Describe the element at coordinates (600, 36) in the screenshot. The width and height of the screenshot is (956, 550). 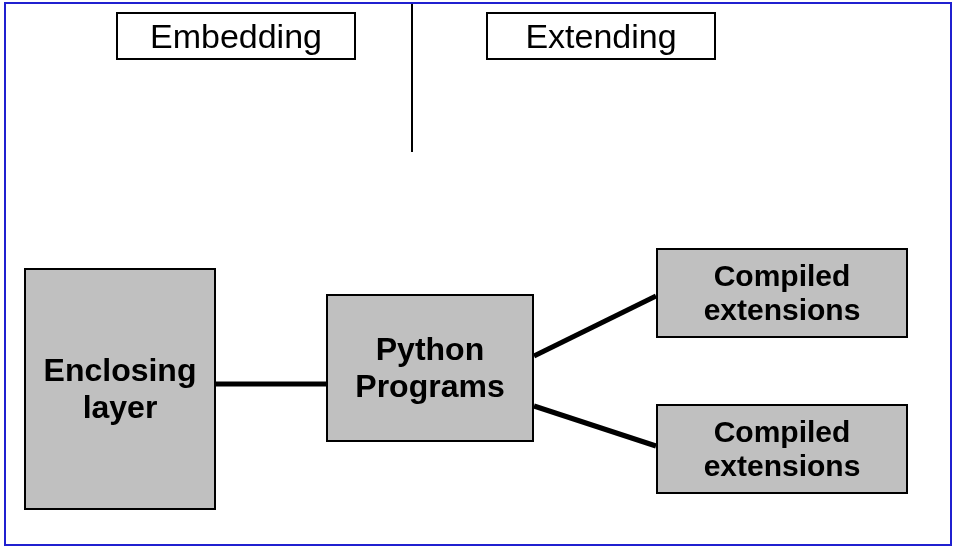
I see `header-extending-label: Extending` at that location.